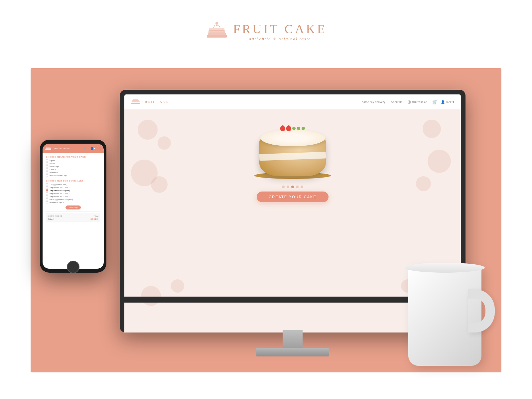 Image resolution: width=532 pixels, height=399 pixels. What do you see at coordinates (280, 32) in the screenshot?
I see `logo-text-block: FRUIT CAKE authentic & original taste` at bounding box center [280, 32].